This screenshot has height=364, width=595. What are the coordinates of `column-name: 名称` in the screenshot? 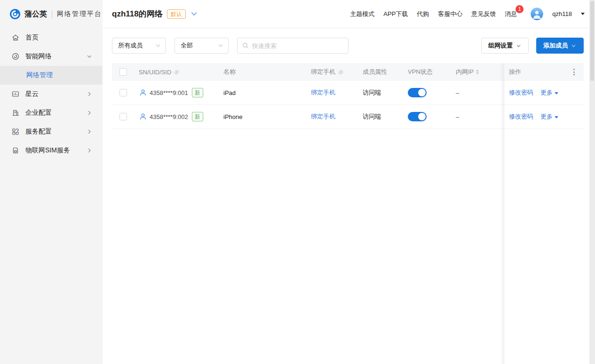 It's located at (230, 71).